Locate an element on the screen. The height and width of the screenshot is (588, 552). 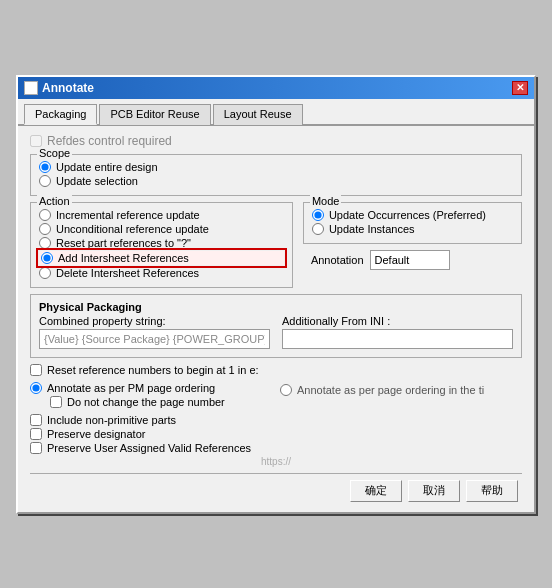
bottom-section: Reset reference numbers to begin at 1 in… is located at coordinates (276, 409).